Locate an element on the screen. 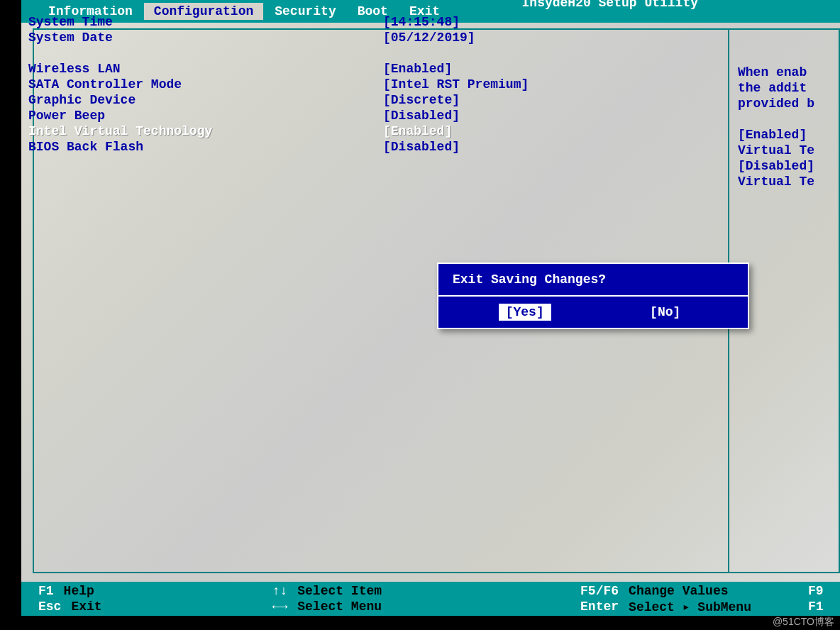 The height and width of the screenshot is (630, 840). help-line: [Enabled] is located at coordinates (789, 136).